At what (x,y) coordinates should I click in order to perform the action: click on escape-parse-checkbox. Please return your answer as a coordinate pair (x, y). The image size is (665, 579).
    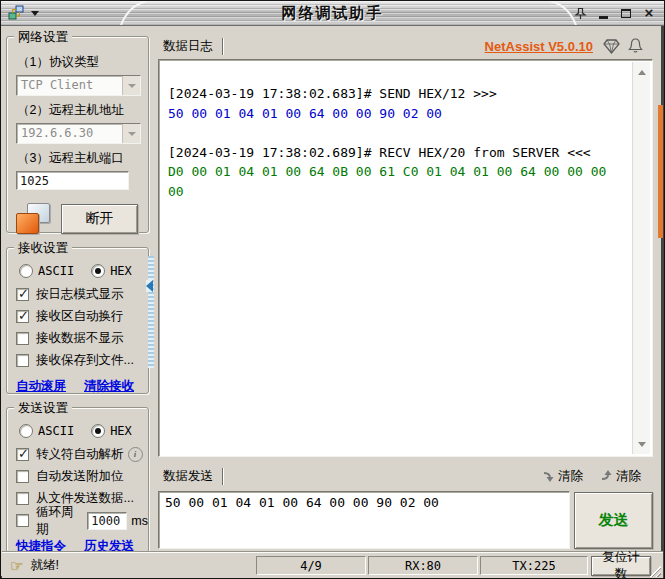
    Looking at the image, I should click on (22, 454).